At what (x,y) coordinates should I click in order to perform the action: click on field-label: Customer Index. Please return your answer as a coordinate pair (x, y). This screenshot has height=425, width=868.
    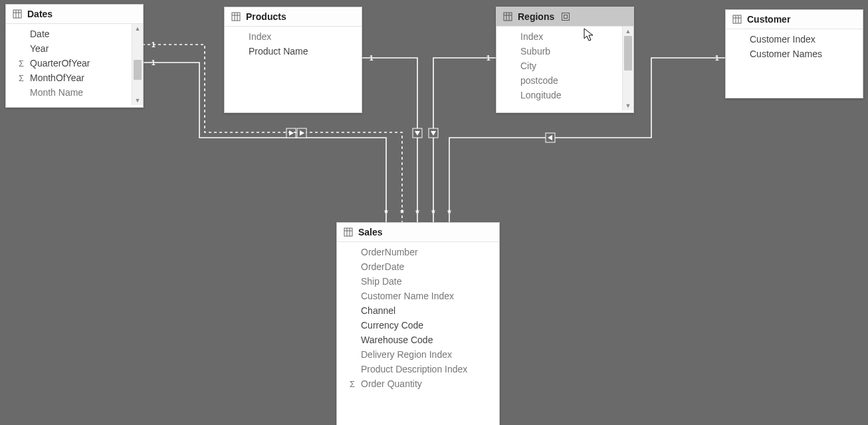
    Looking at the image, I should click on (783, 39).